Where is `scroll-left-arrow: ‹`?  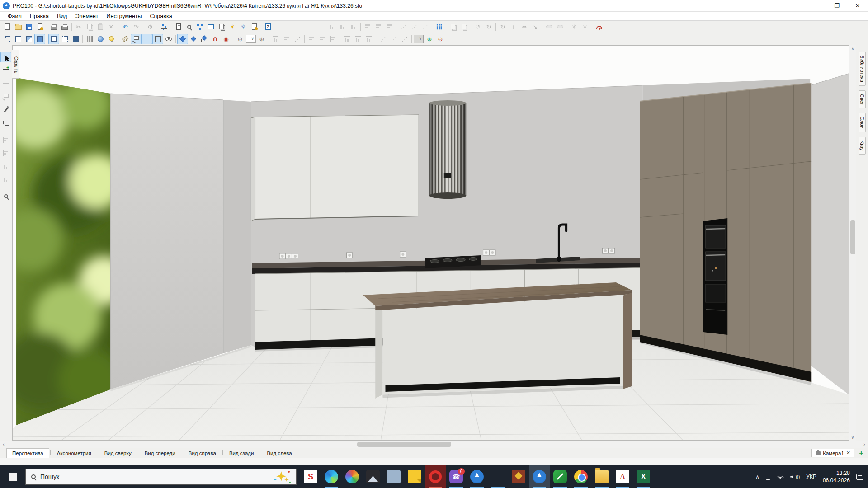
scroll-left-arrow: ‹ is located at coordinates (4, 445).